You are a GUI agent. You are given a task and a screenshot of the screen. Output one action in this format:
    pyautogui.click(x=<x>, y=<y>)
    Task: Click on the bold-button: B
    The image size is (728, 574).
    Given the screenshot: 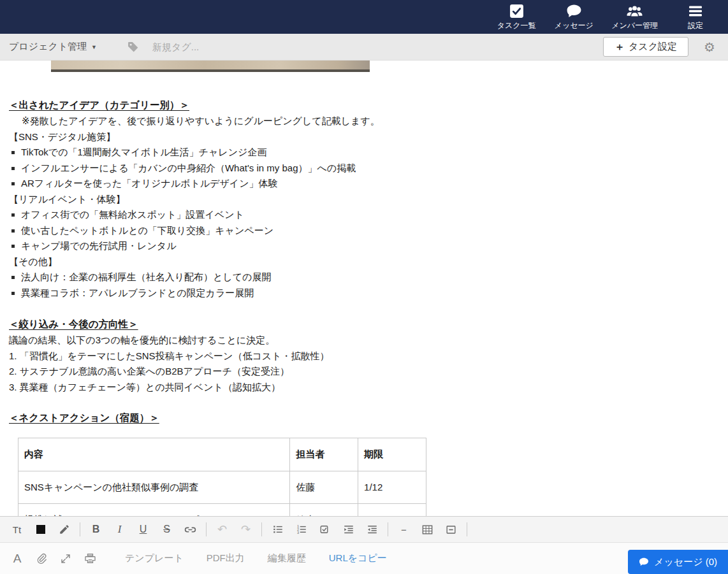 What is the action you would take?
    pyautogui.click(x=96, y=529)
    